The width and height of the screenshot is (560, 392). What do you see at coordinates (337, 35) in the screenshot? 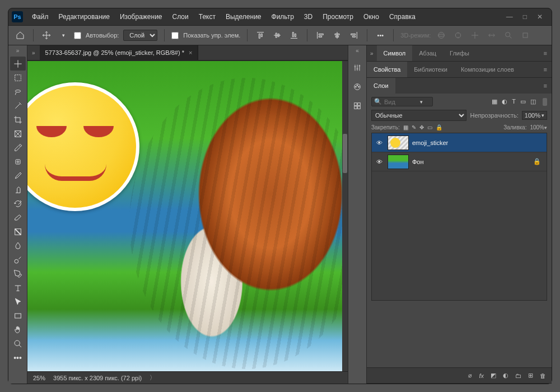
I see `align-hcenter-icon` at bounding box center [337, 35].